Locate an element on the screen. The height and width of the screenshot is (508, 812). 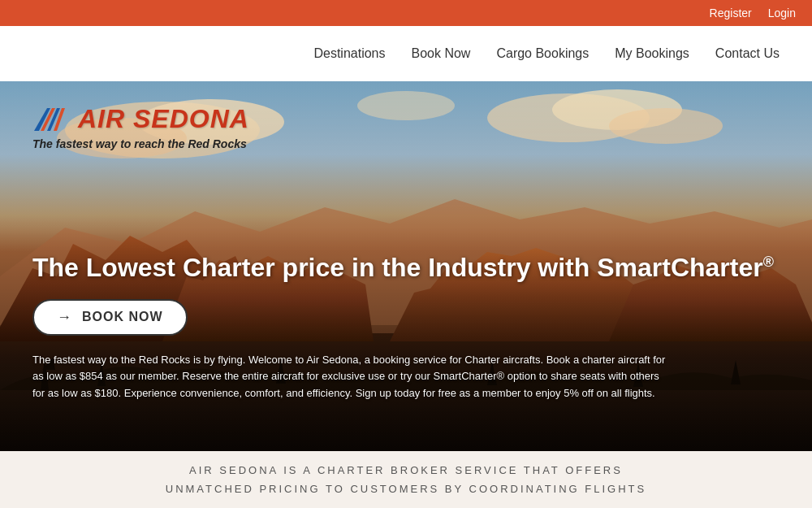
login-link: Login is located at coordinates (782, 13).